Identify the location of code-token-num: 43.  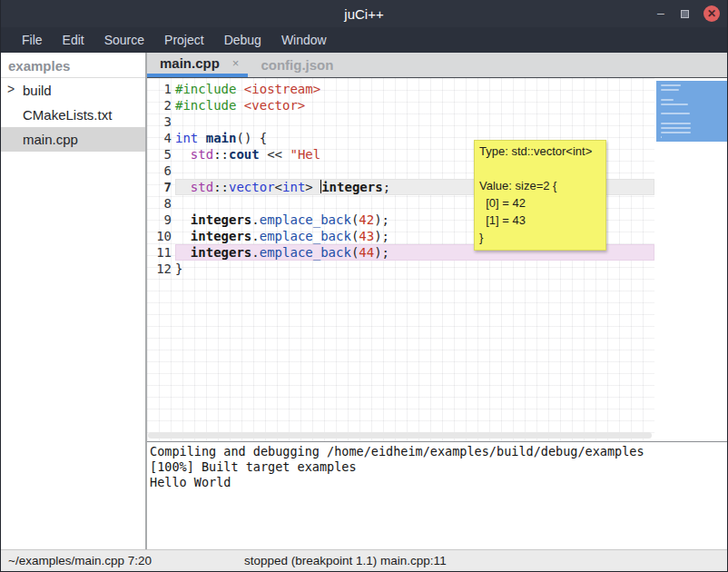
(367, 236).